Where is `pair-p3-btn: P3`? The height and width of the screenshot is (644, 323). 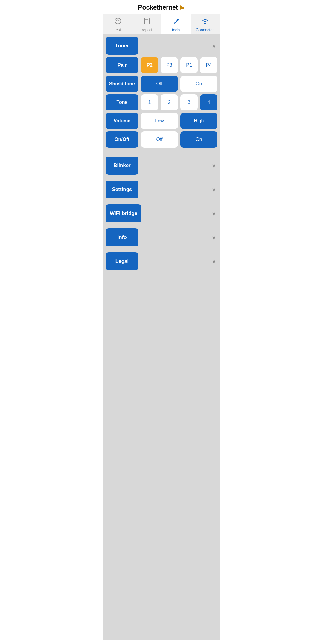 pair-p3-btn: P3 is located at coordinates (169, 65).